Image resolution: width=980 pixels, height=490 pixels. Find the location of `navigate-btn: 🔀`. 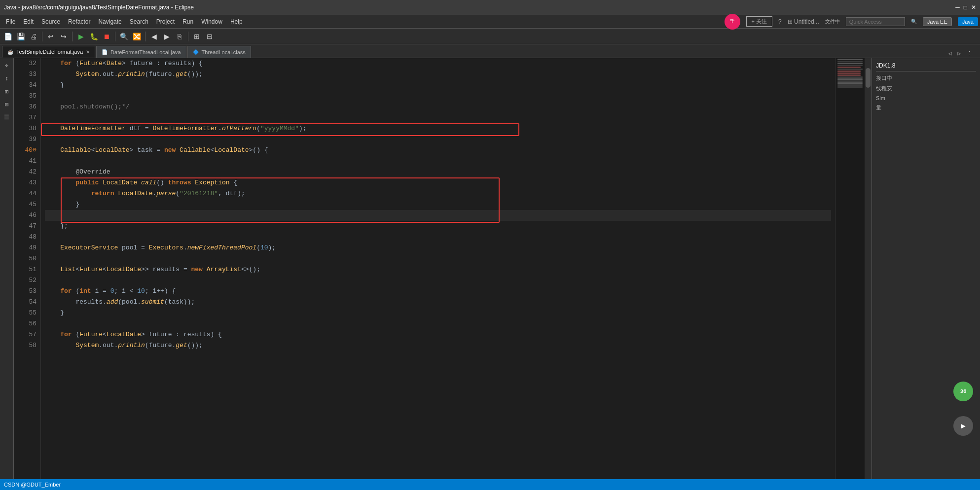

navigate-btn: 🔀 is located at coordinates (137, 36).